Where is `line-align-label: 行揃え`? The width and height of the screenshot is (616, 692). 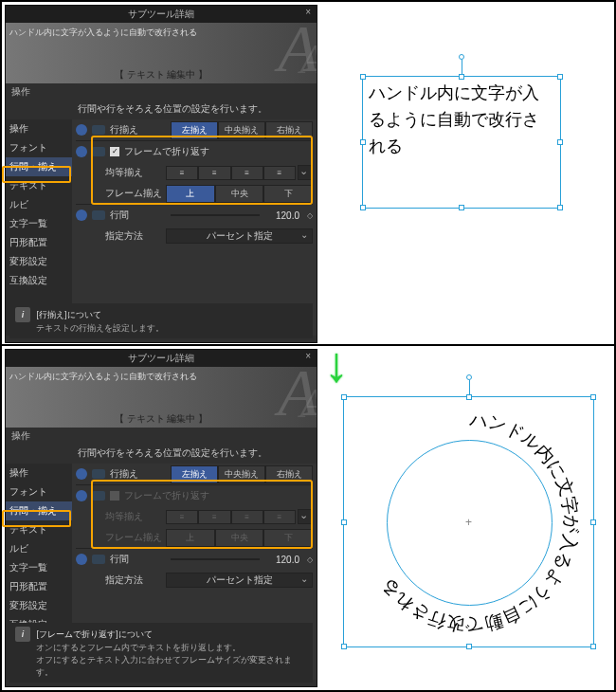 line-align-label: 行揃え is located at coordinates (139, 130).